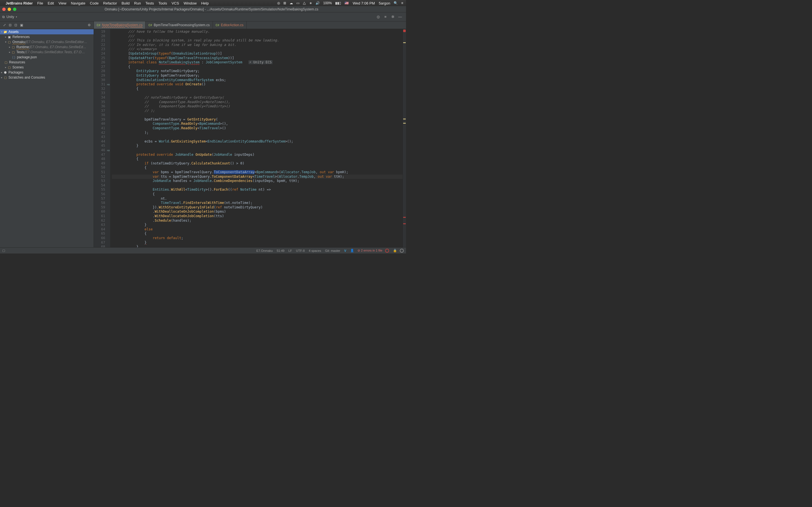 The height and width of the screenshot is (507, 812). I want to click on tab-editor-action: C# EditorAction.cs, so click(230, 25).